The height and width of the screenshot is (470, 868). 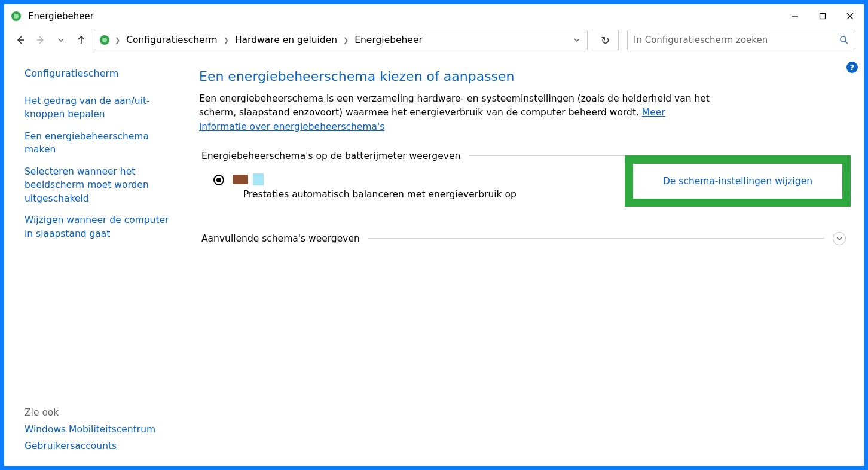 What do you see at coordinates (850, 16) in the screenshot?
I see `close-button` at bounding box center [850, 16].